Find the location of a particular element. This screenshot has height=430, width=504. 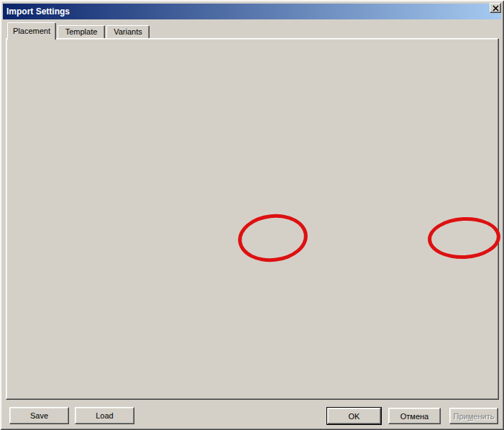

window-title: Import Settings is located at coordinates (36, 12).